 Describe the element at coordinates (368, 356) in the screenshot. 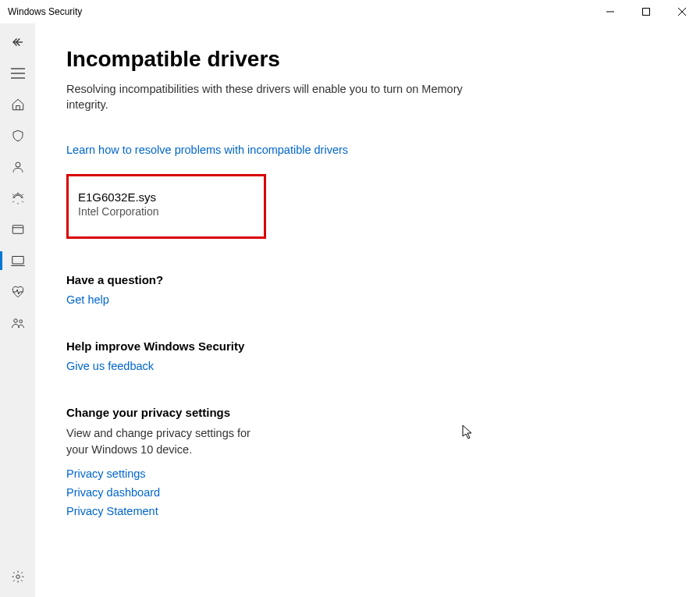

I see `improve-section: Help improve Windows Security Give us fe…` at that location.